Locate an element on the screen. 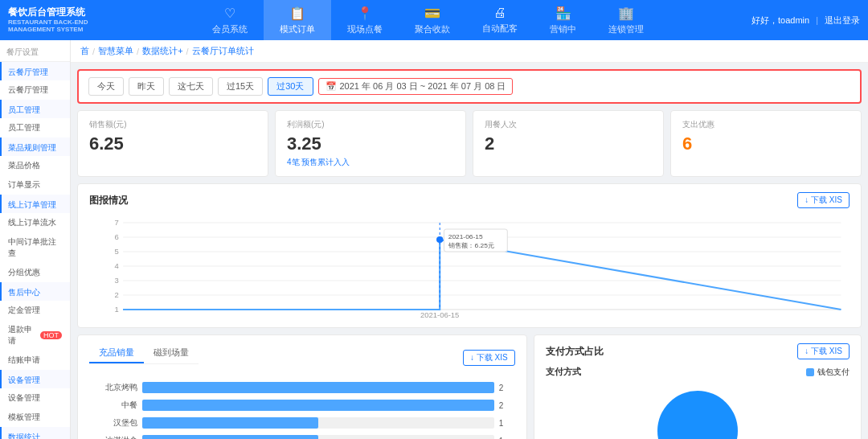 The image size is (868, 439). sidebar: 餐厅设置 云餐厅管理 云餐厅管理 员工管理 员工管理 菜品规则管理 菜品价格 订… is located at coordinates (35, 240).